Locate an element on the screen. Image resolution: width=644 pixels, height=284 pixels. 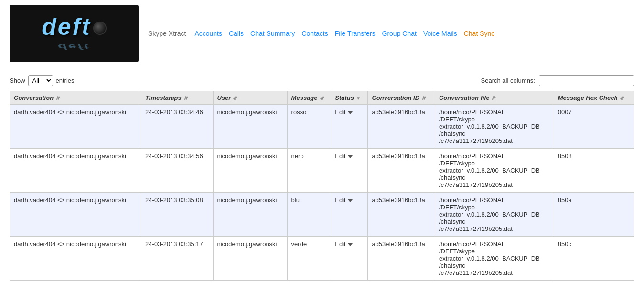
navigation: Skype Xtract AccountsCallsChat SummaryCo… is located at coordinates (317, 33).